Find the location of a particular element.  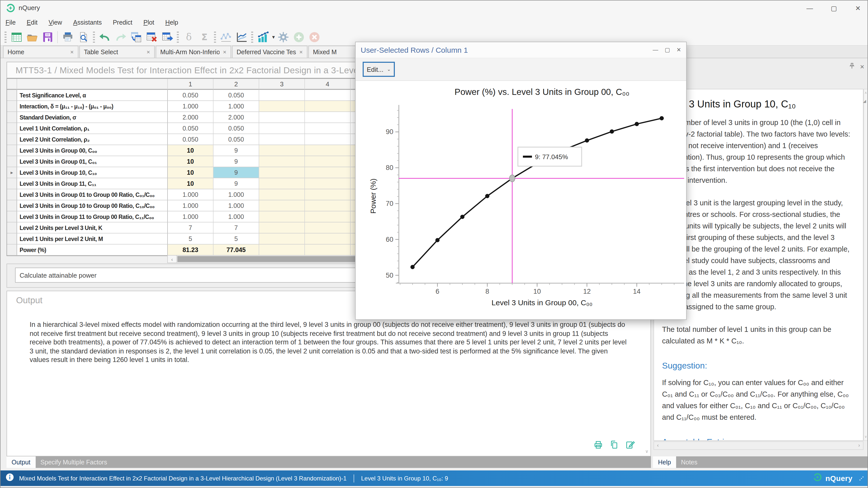

dialog-close-icon: ✕ is located at coordinates (679, 50).